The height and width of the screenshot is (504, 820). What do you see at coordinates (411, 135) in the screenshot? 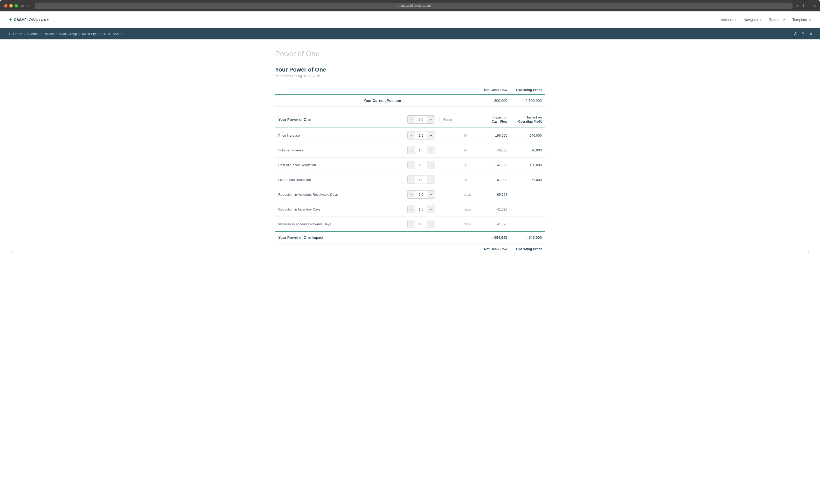
I see `decrement-button-0: -` at bounding box center [411, 135].